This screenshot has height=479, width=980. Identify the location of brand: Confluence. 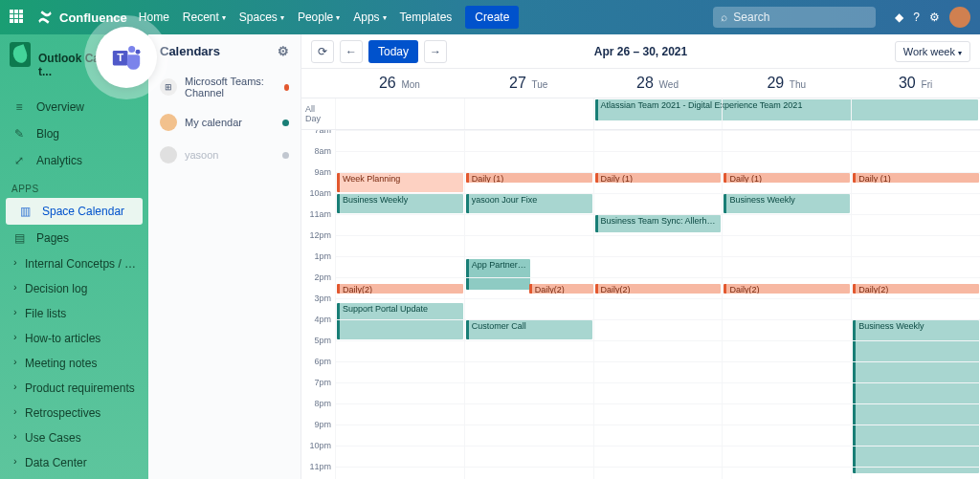
(82, 17).